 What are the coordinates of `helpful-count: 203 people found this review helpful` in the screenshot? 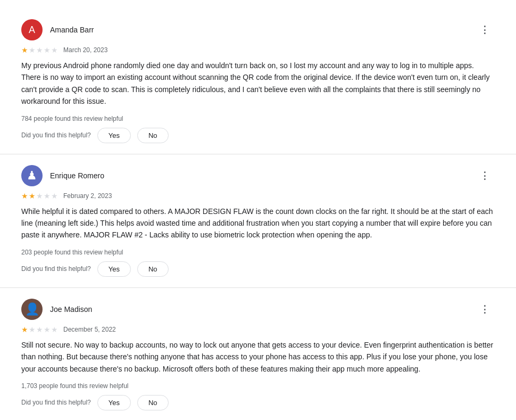 It's located at (258, 252).